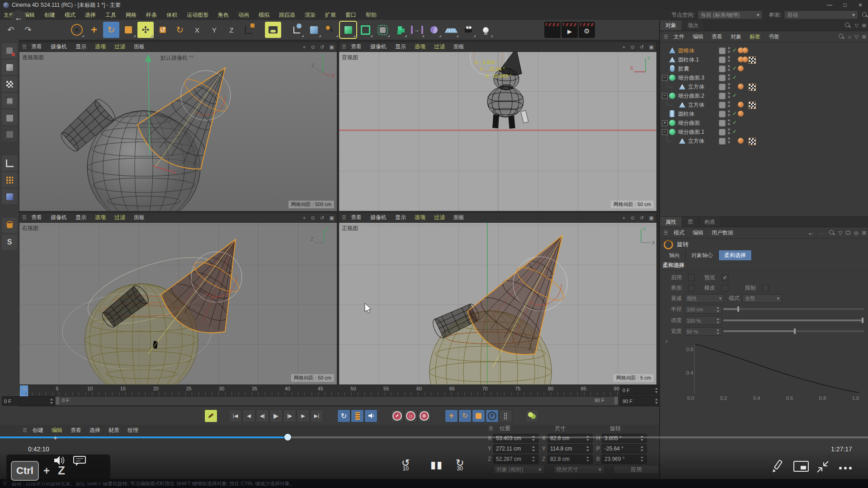 This screenshot has height=488, width=868. I want to click on render-to-picture-viewer-button, so click(552, 30).